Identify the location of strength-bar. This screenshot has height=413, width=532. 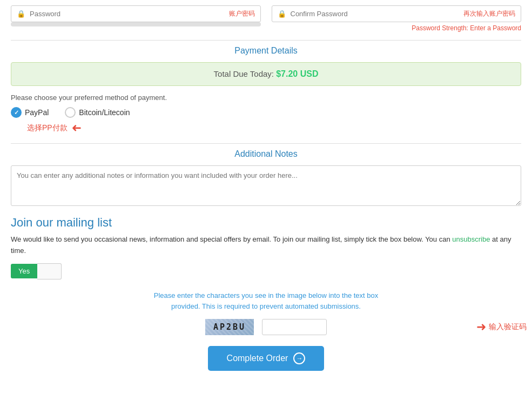
(136, 24).